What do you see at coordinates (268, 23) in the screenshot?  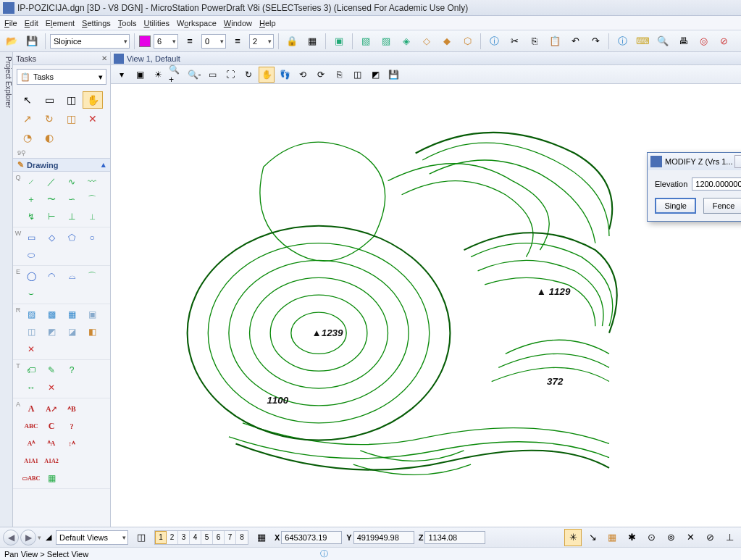 I see `menu-help: Help` at bounding box center [268, 23].